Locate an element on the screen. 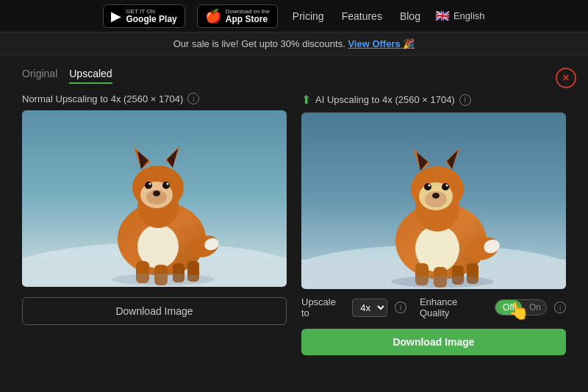 The height and width of the screenshot is (392, 588). close-button: × is located at coordinates (566, 78).